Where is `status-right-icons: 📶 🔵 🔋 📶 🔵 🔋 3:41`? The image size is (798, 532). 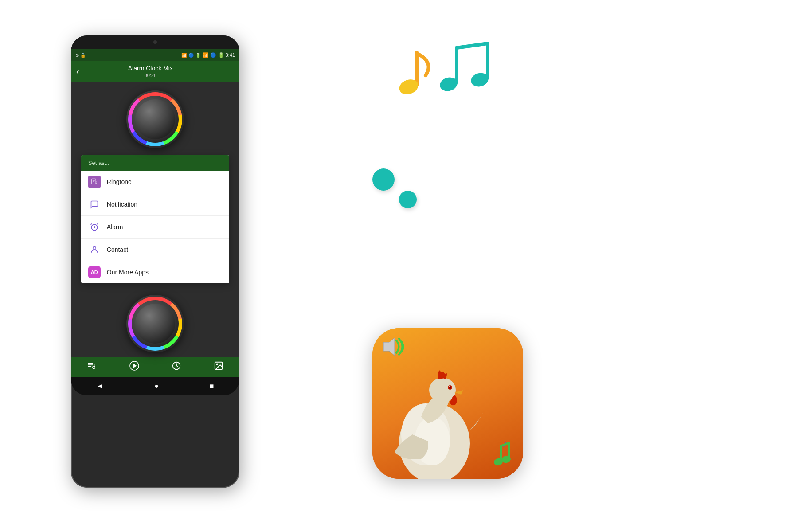
status-right-icons: 📶 🔵 🔋 📶 🔵 🔋 3:41 is located at coordinates (208, 55).